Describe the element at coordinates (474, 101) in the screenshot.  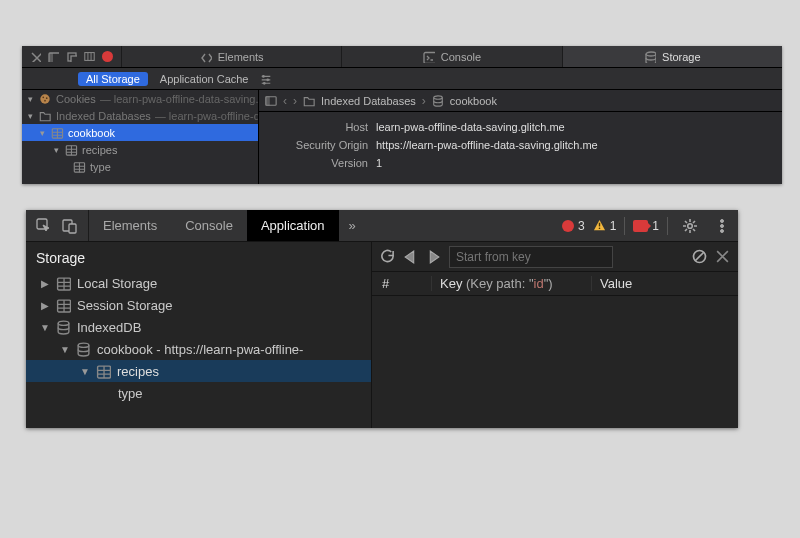
I see `crumb-current: cookbook` at that location.